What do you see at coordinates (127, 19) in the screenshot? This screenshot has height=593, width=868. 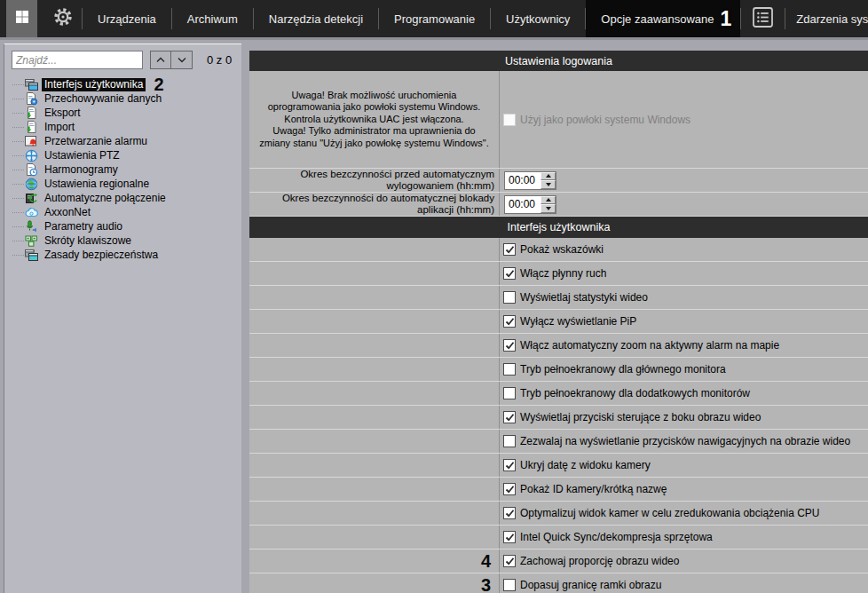 I see `tab-urzadzenia: Urządzenia` at bounding box center [127, 19].